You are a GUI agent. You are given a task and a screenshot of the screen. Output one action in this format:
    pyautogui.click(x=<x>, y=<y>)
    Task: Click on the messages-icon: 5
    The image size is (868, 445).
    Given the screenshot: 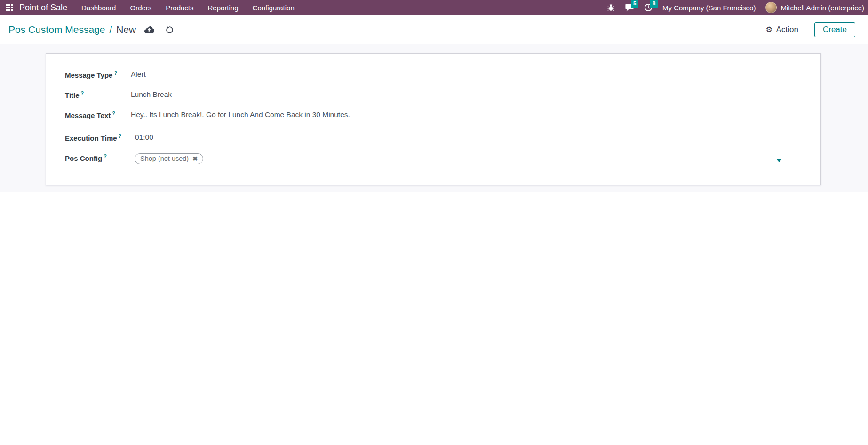 What is the action you would take?
    pyautogui.click(x=629, y=8)
    